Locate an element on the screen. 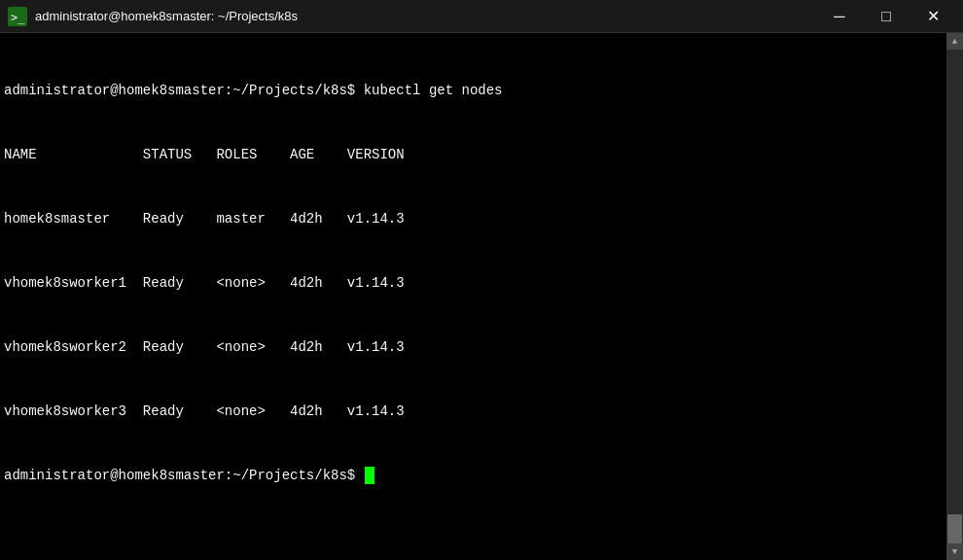 This screenshot has width=963, height=560. active-prompt-text: administrator@homek8smaster:~/Projects/k… is located at coordinates (184, 475).